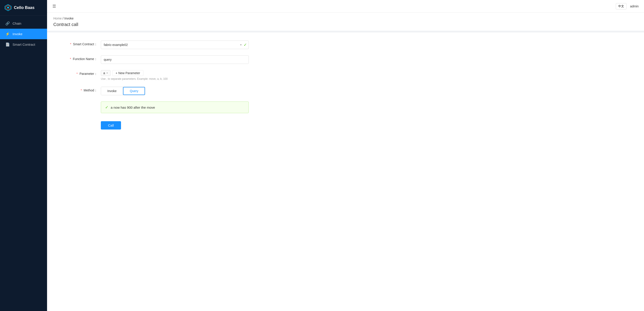 The height and width of the screenshot is (311, 644). What do you see at coordinates (83, 90) in the screenshot?
I see `method-label: * Method：` at bounding box center [83, 90].